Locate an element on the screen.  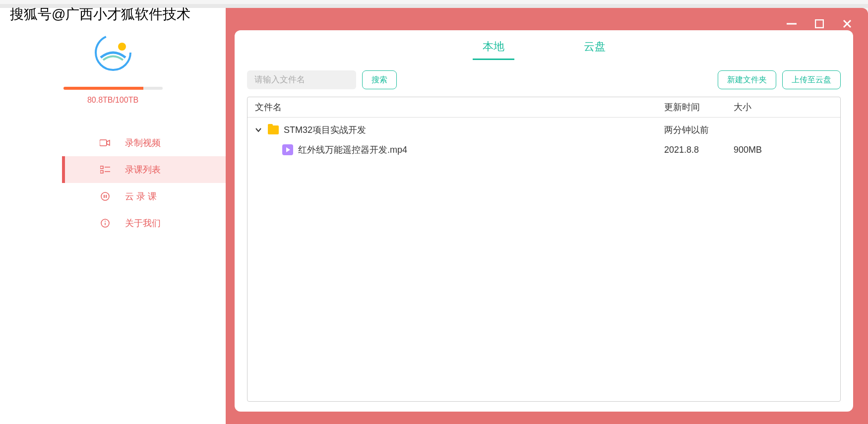
logo-container is located at coordinates (113, 54).